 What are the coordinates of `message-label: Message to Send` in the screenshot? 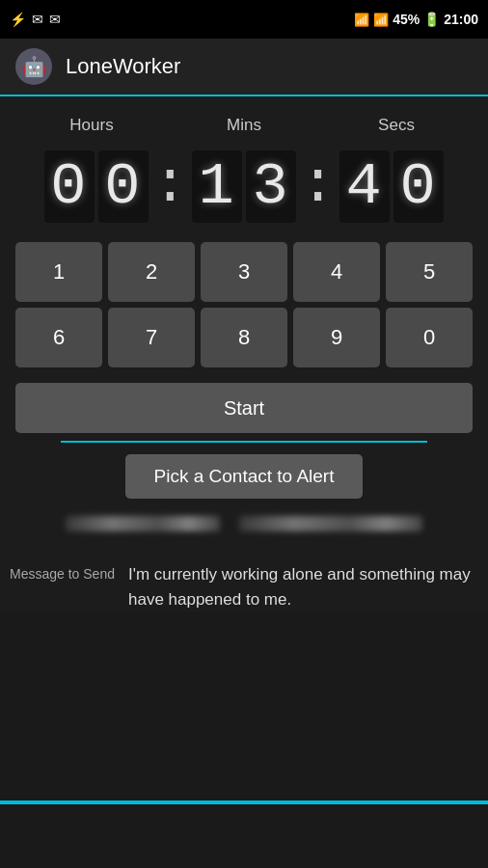 It's located at (62, 572).